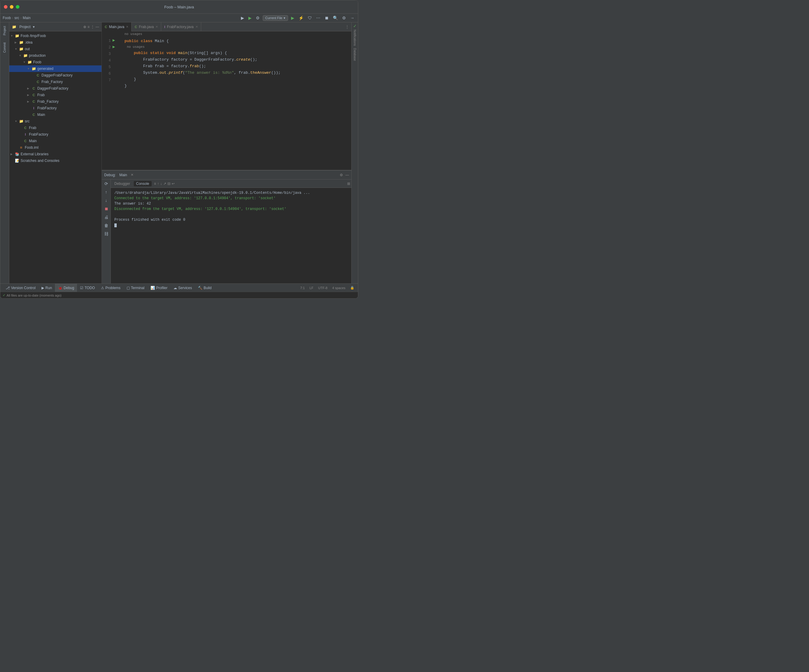 This screenshot has width=809, height=672. I want to click on run-icon: ▶, so click(293, 18).